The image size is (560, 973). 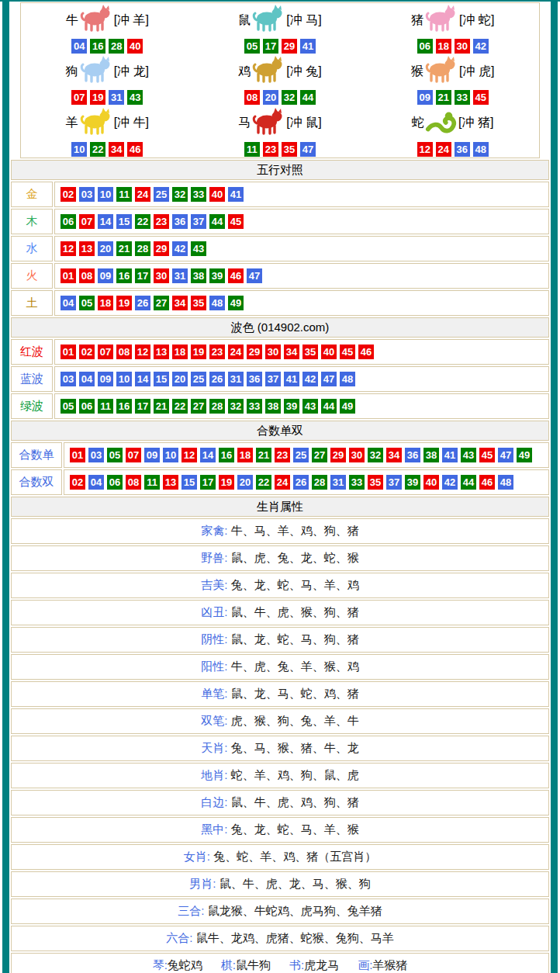 What do you see at coordinates (302, 407) in the screenshot?
I see `row-numbers: 05061116172122272832333839434449` at bounding box center [302, 407].